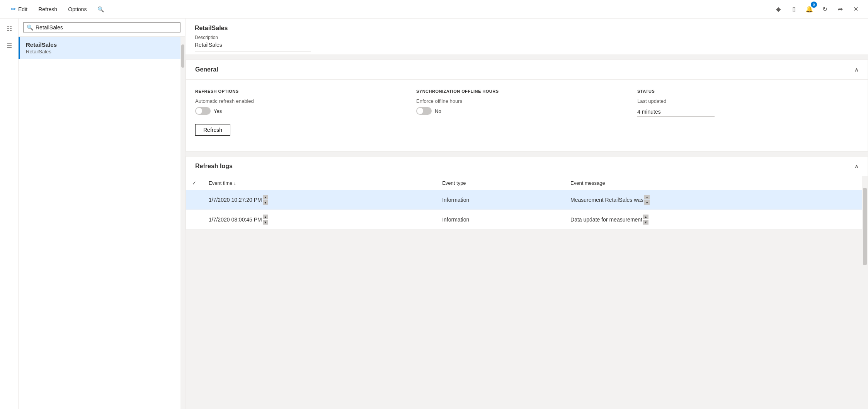 The width and height of the screenshot is (868, 409). Describe the element at coordinates (194, 200) in the screenshot. I see `row1-check` at that location.